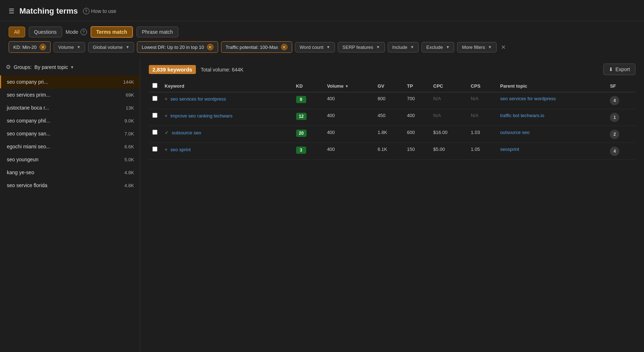 The height and width of the screenshot is (352, 644). What do you see at coordinates (412, 47) in the screenshot?
I see `include-arrow: ▼` at bounding box center [412, 47].